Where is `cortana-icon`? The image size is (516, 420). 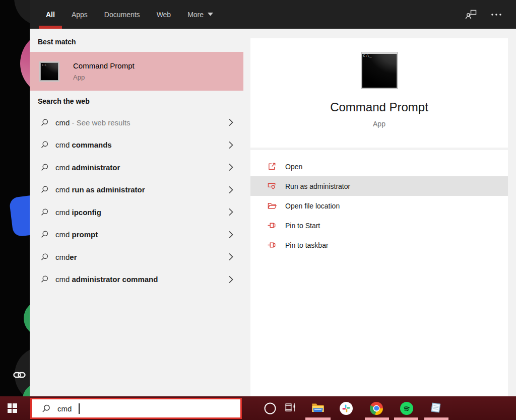
cortana-icon is located at coordinates (270, 408).